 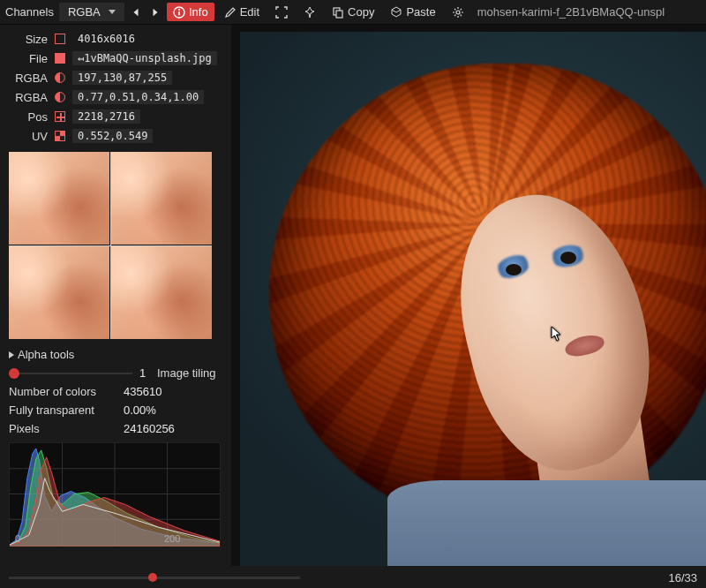 I want to click on paste-button: Paste, so click(x=413, y=12).